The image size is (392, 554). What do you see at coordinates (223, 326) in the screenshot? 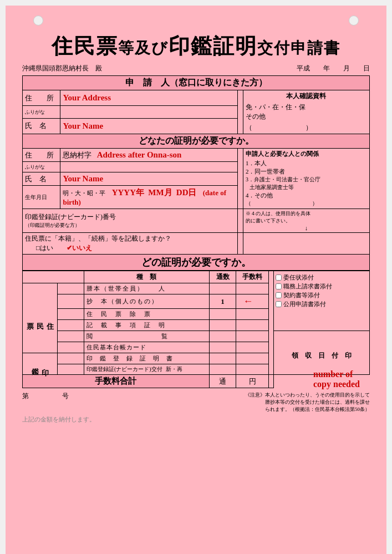
I see `row4-count` at bounding box center [223, 326].